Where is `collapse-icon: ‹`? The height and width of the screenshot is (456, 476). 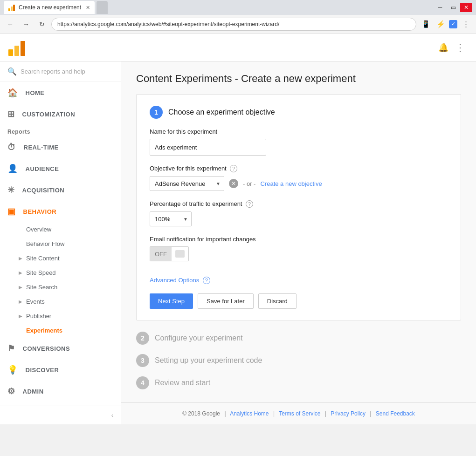
collapse-icon: ‹ is located at coordinates (112, 415).